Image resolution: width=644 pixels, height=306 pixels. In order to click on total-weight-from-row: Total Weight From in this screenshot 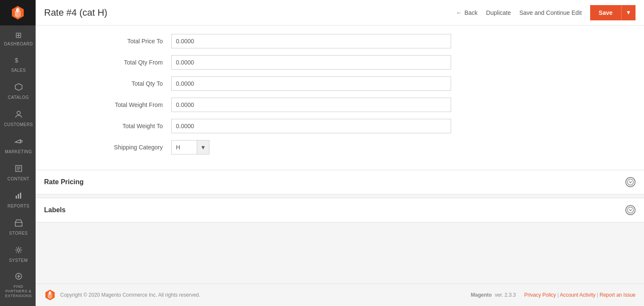, I will do `click(340, 105)`.